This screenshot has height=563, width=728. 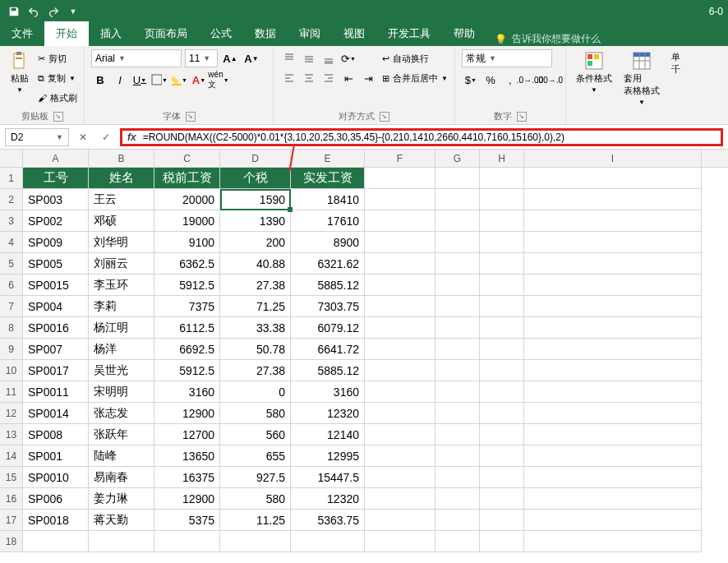 What do you see at coordinates (491, 80) in the screenshot?
I see `percent-format-icon: %` at bounding box center [491, 80].